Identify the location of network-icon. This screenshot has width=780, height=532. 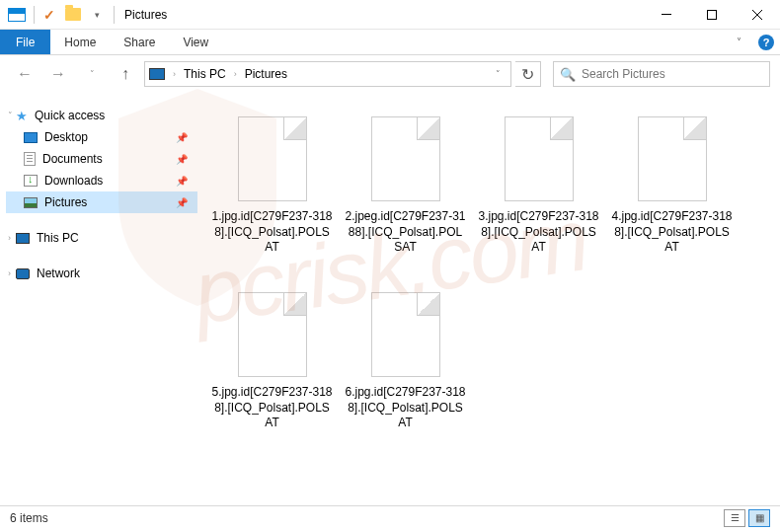
(23, 274).